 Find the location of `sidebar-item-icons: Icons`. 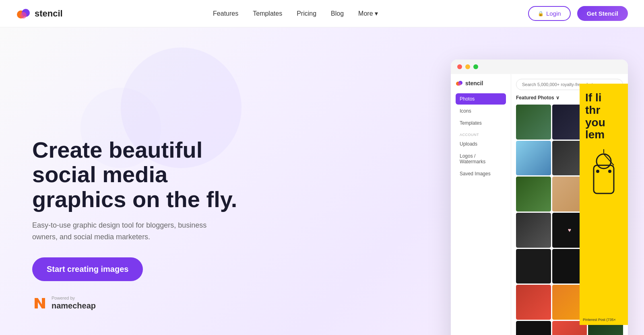

sidebar-item-icons: Icons is located at coordinates (481, 111).